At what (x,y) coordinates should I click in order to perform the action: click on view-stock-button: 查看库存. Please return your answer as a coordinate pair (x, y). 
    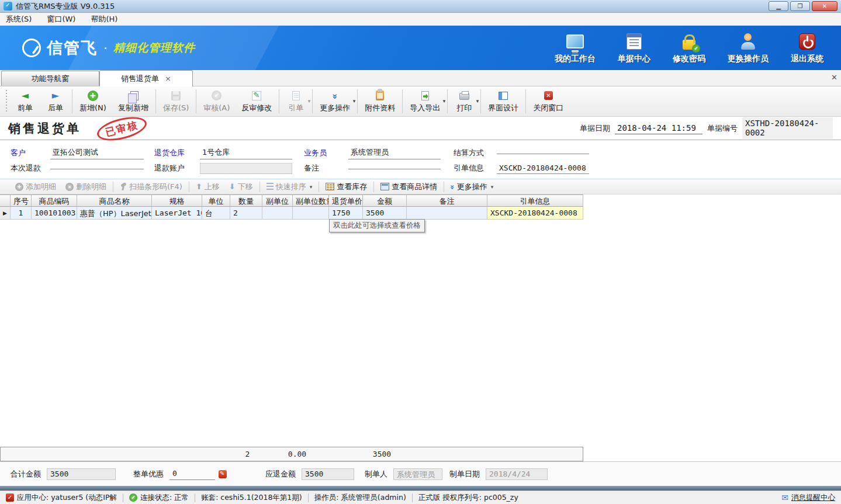
    Looking at the image, I should click on (346, 187).